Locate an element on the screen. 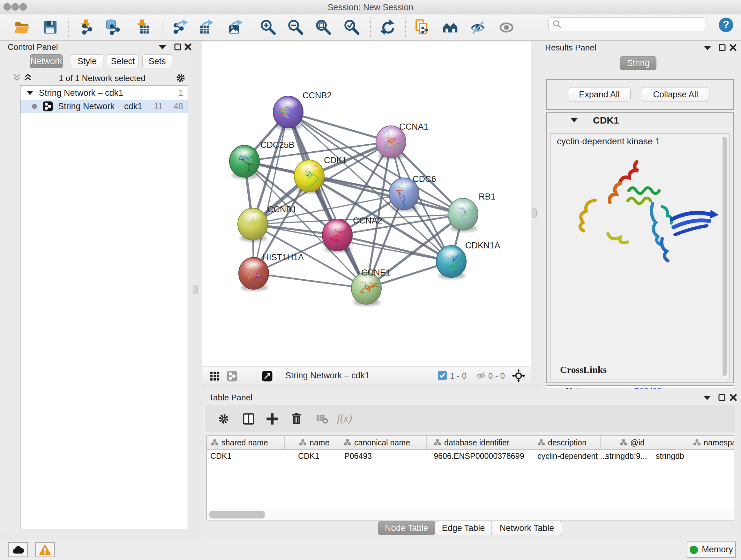 The height and width of the screenshot is (560, 741). network-panel-gear-icon is located at coordinates (181, 78).